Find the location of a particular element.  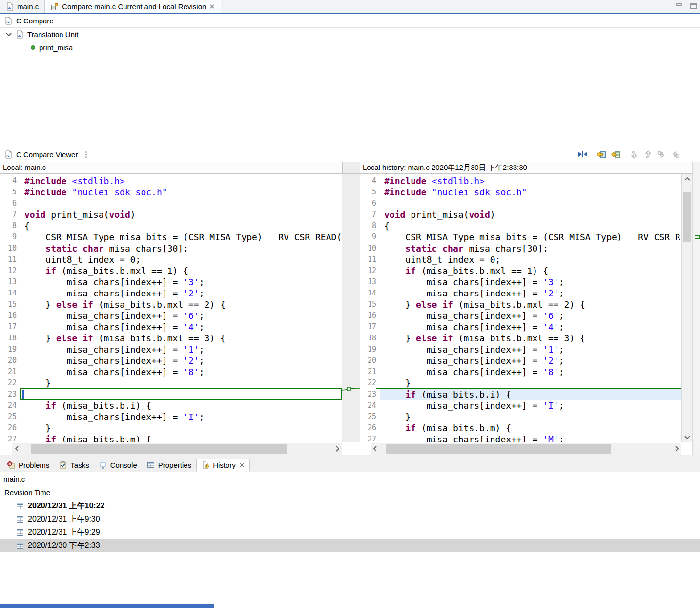

tab-main-c: .c main.c is located at coordinates (22, 7).